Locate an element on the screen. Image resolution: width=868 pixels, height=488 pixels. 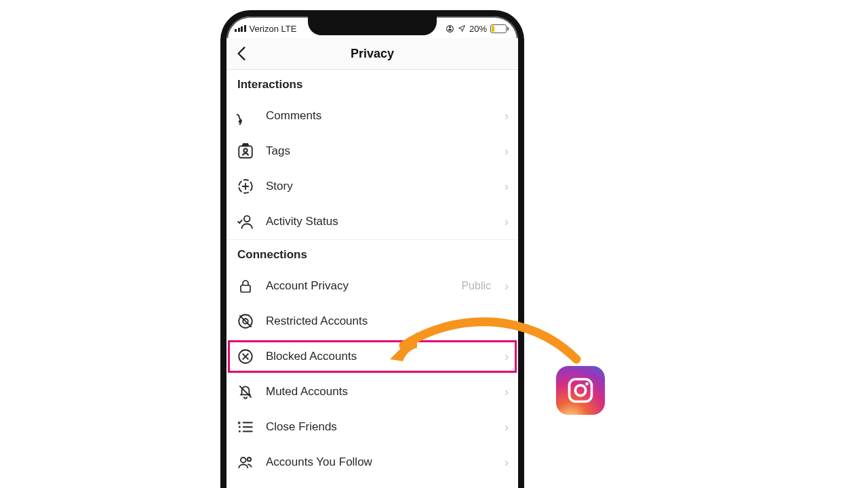
row-label: Muted Accounts is located at coordinates (380, 392).